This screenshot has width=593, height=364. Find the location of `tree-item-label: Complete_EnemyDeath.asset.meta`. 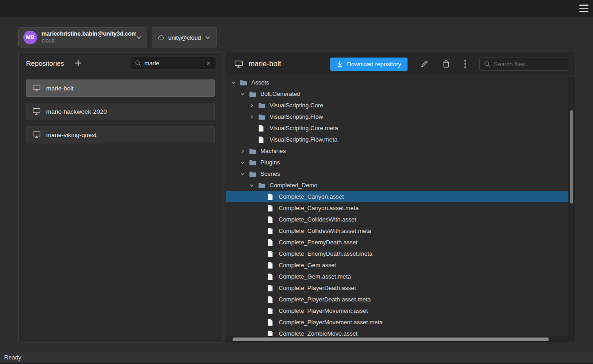

tree-item-label: Complete_EnemyDeath.asset.meta is located at coordinates (325, 254).